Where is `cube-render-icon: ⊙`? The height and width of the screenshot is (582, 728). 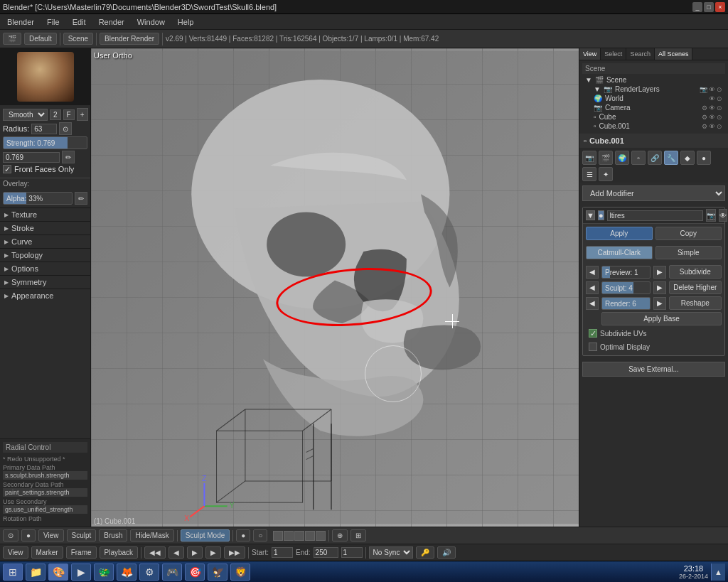 cube-render-icon: ⊙ is located at coordinates (719, 117).